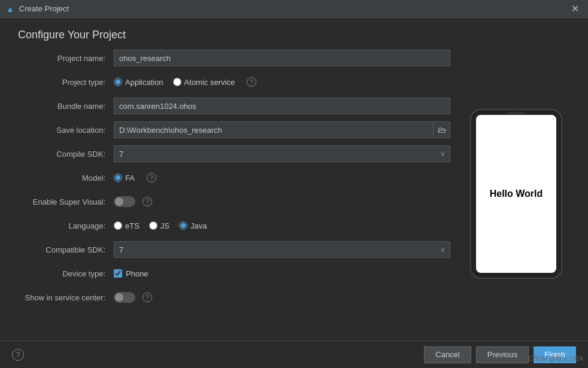  What do you see at coordinates (18, 355) in the screenshot?
I see `footer-left: ?` at bounding box center [18, 355].